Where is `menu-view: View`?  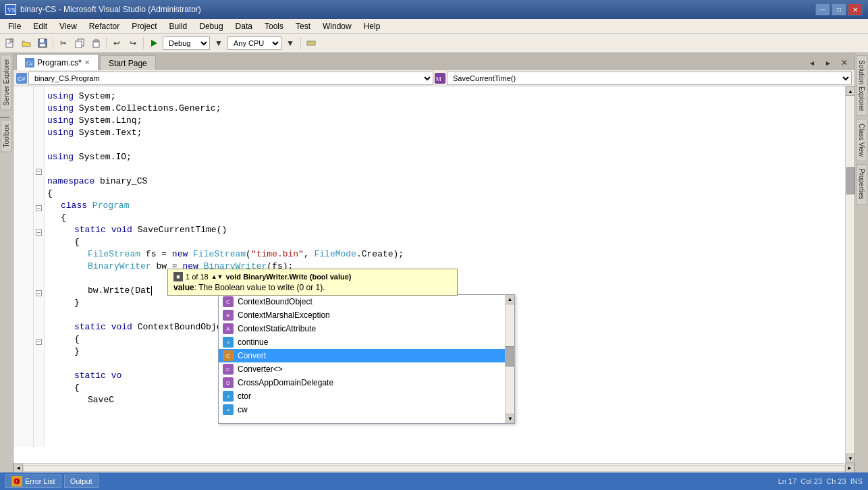
menu-view: View is located at coordinates (68, 26).